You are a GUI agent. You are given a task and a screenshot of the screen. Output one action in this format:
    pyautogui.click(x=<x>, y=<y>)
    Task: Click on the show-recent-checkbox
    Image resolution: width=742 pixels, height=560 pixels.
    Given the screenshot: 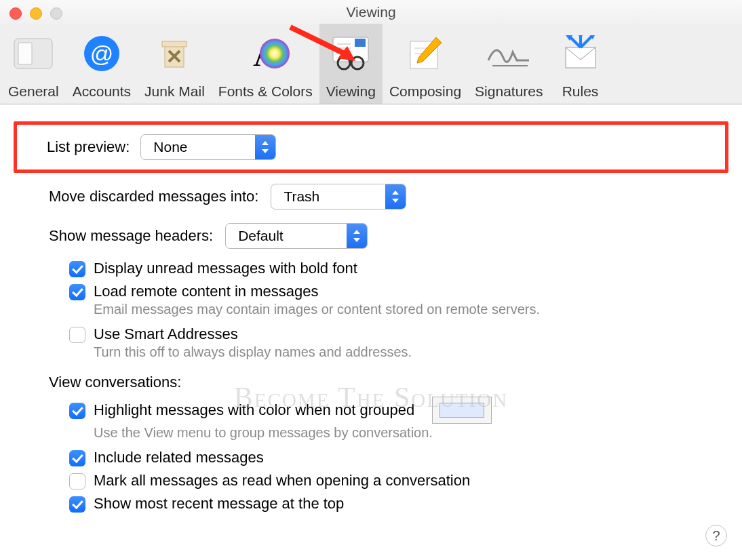 What is the action you would take?
    pyautogui.click(x=77, y=504)
    